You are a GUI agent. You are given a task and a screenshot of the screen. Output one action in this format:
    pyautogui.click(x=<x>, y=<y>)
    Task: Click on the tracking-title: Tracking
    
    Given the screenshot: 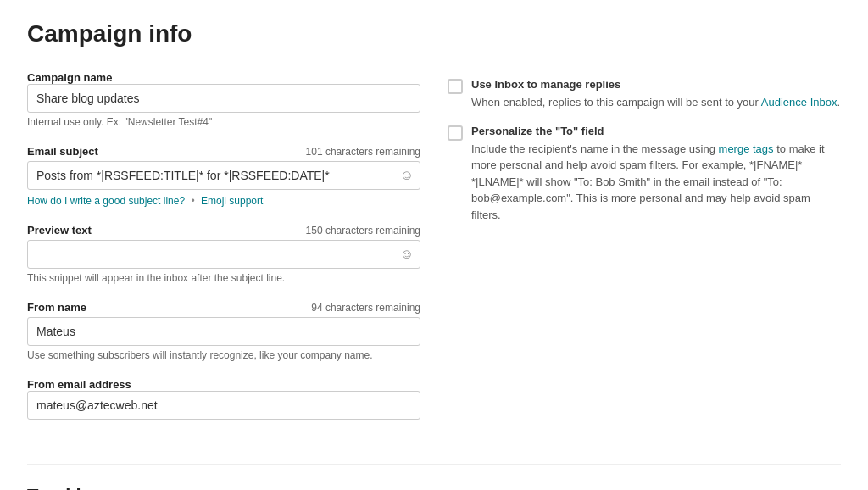 What is the action you would take?
    pyautogui.click(x=434, y=487)
    